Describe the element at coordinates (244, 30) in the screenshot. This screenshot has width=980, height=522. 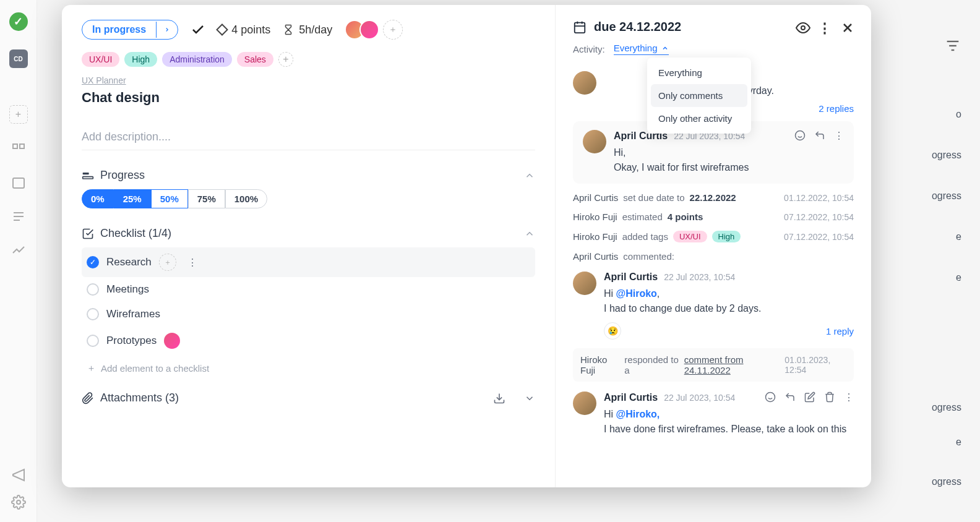
I see `points-meta: 4 points` at that location.